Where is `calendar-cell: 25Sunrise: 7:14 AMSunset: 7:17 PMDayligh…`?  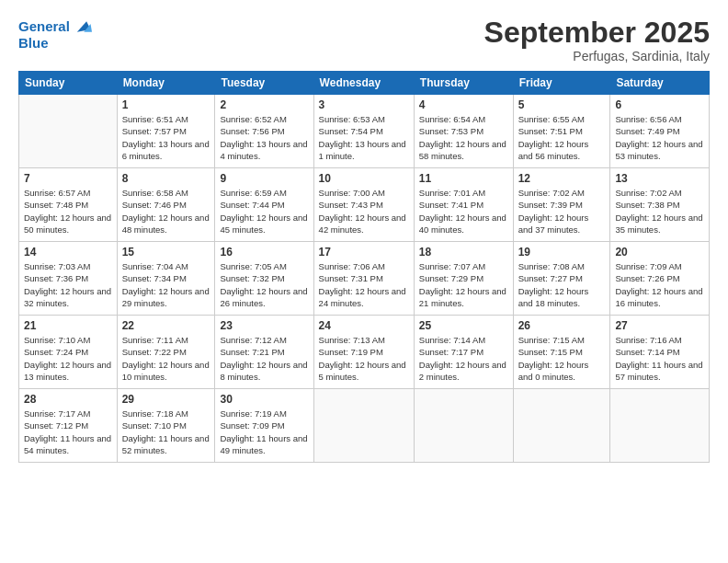
calendar-cell: 25Sunrise: 7:14 AMSunset: 7:17 PMDayligh… is located at coordinates (463, 352).